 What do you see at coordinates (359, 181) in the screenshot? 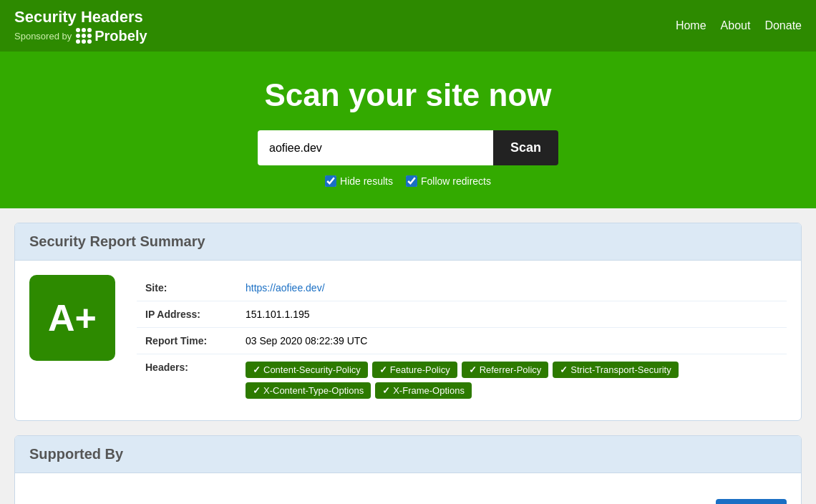
I see `hide-results-label: Hide results` at bounding box center [359, 181].